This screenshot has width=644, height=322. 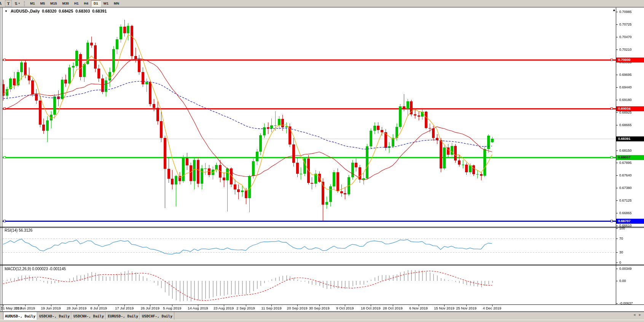 What do you see at coordinates (393, 308) in the screenshot?
I see `date-tick-label: 28 Oct 2019` at bounding box center [393, 308].